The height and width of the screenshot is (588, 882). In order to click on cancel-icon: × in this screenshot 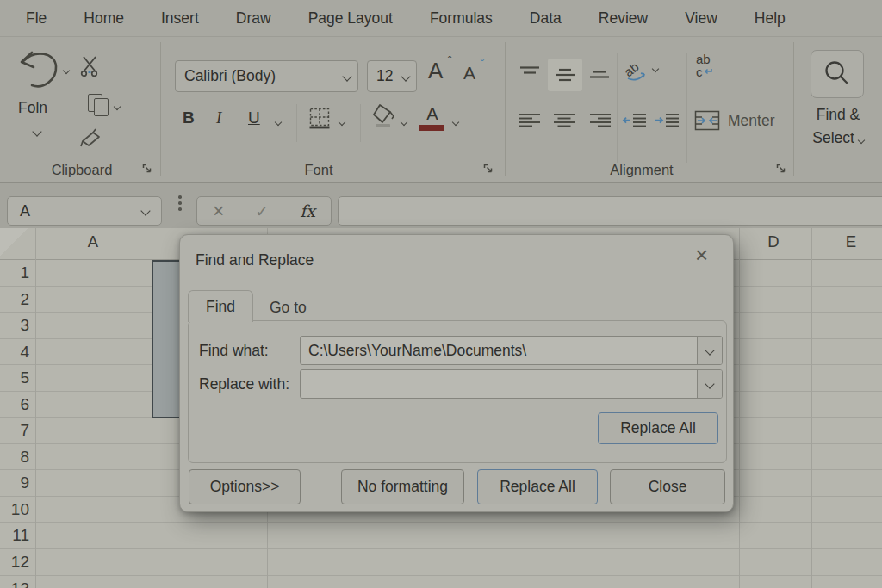, I will do `click(219, 212)`.